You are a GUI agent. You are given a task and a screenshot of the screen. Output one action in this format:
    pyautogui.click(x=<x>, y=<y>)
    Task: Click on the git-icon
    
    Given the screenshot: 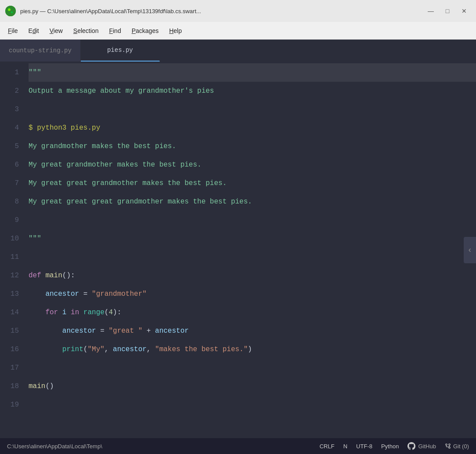 What is the action you would take?
    pyautogui.click(x=448, y=446)
    